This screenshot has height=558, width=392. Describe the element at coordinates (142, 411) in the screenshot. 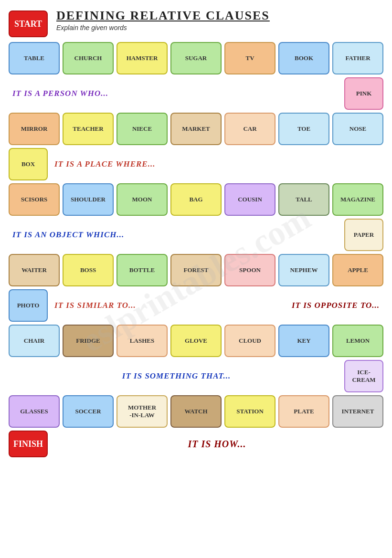

I see `cell-motherinlaw: MOTHER -IN-LAW` at that location.